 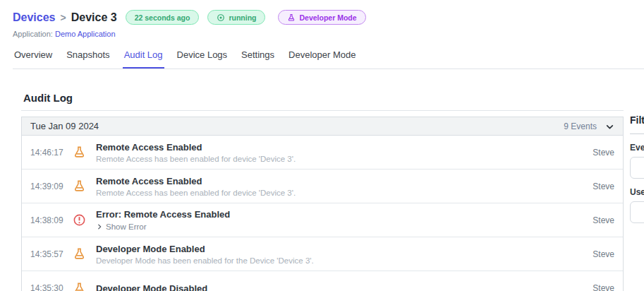 What do you see at coordinates (322, 19) in the screenshot?
I see `device-header: Devices>Device 3 22 seconds ago running …` at bounding box center [322, 19].